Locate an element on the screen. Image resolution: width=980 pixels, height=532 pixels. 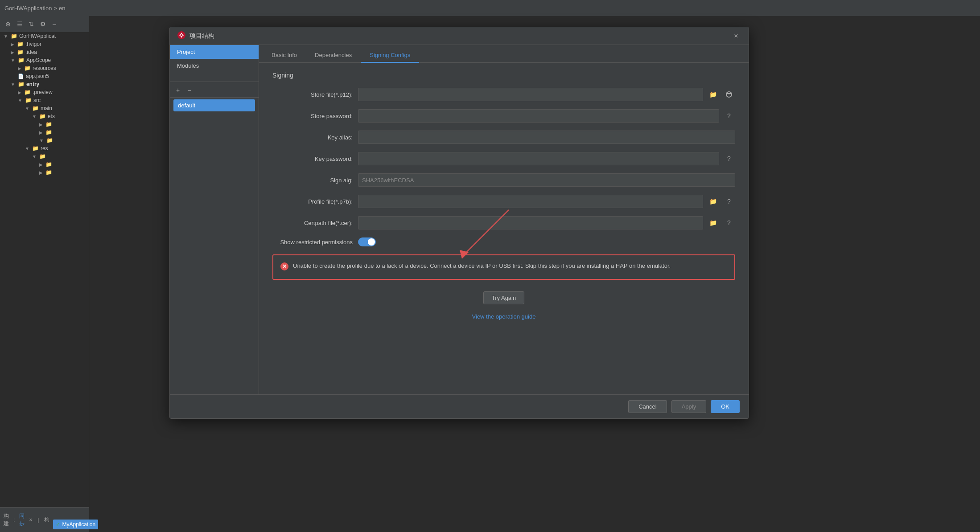
profile-file-input is located at coordinates (531, 201).